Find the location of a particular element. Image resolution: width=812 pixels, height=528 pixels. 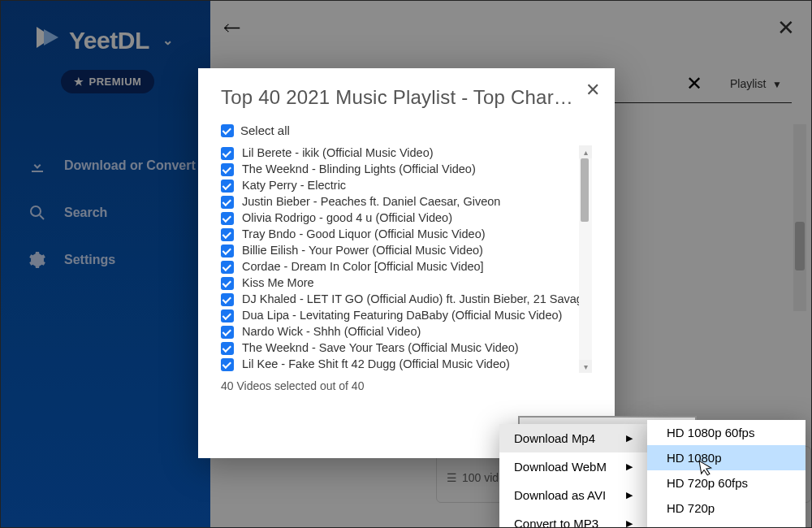

format-menu-label: Convert to MP3 is located at coordinates (556, 522).